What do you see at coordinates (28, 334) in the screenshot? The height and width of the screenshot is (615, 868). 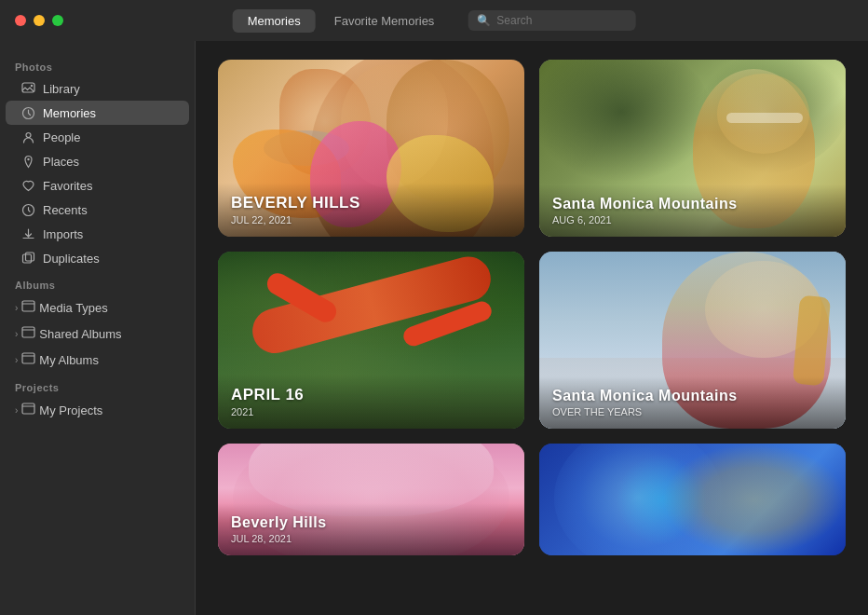 I see `shared-albums-icon` at bounding box center [28, 334].